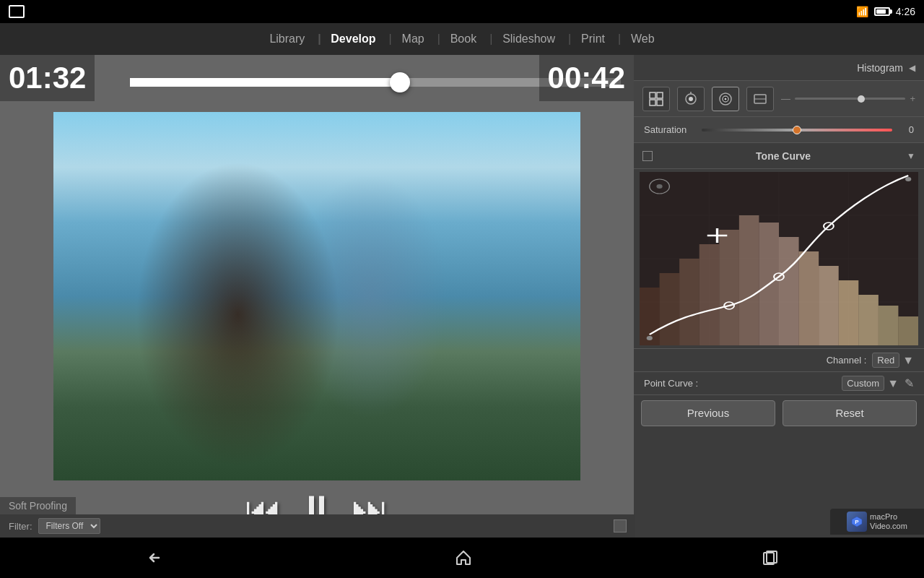 The height and width of the screenshot is (578, 924). Describe the element at coordinates (758, 360) in the screenshot. I see `channel-label: Channel :` at that location.